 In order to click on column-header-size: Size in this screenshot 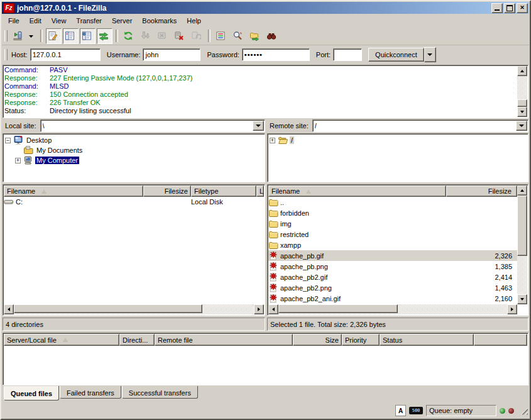, I will do `click(317, 340)`.